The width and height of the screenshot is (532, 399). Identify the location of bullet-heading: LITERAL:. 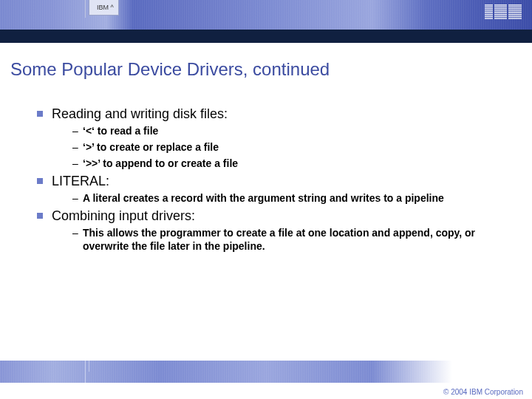
(270, 182).